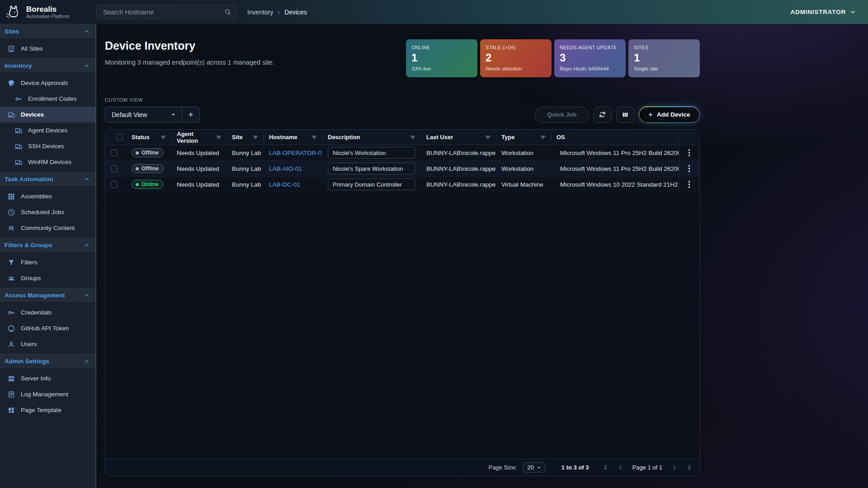  What do you see at coordinates (516, 47) in the screenshot?
I see `stat-label: STALE (>1H)` at bounding box center [516, 47].